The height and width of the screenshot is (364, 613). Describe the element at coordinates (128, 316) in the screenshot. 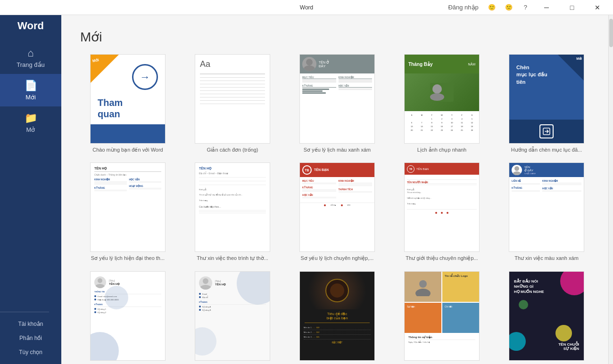

I see `template-thumb-cv-circle1: [Tiêu] TÊN HỌ THÔNG TIN Email: abc@email…` at that location.